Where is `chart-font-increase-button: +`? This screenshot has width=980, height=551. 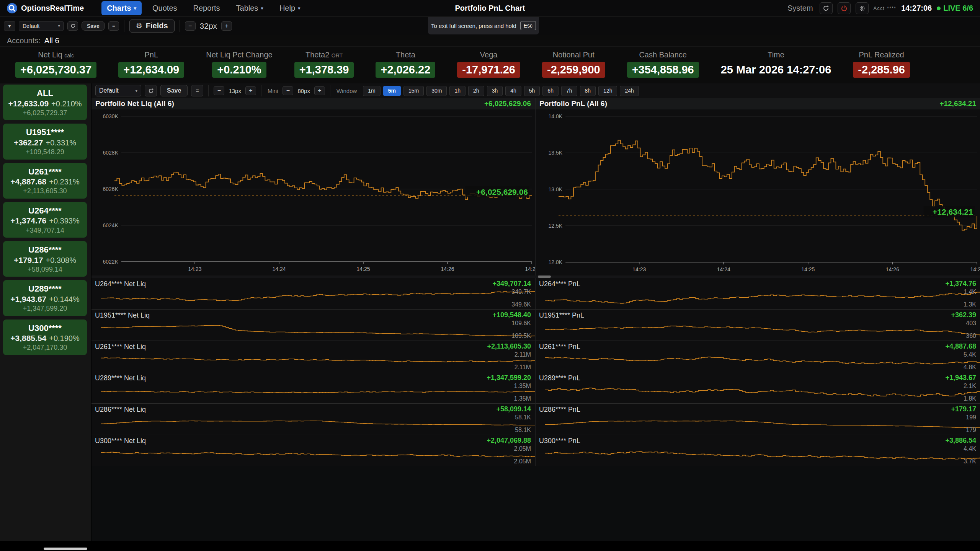
chart-font-increase-button: + is located at coordinates (251, 91).